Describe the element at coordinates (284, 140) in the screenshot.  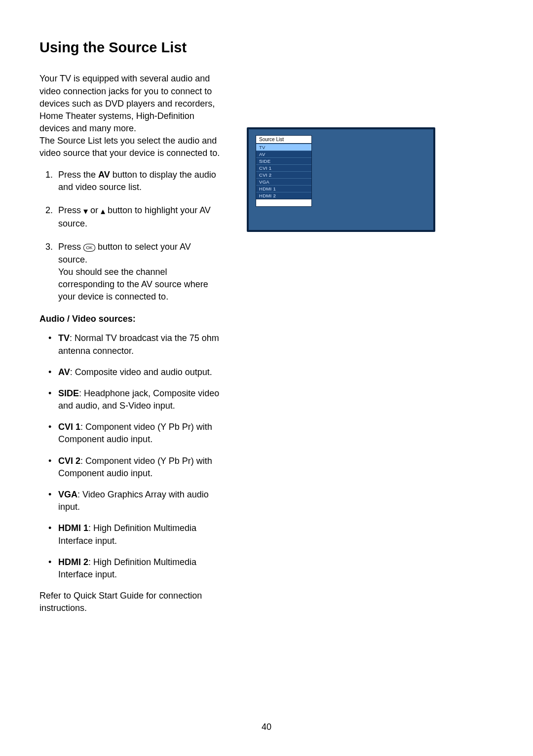
I see `osd-header: Source List` at that location.